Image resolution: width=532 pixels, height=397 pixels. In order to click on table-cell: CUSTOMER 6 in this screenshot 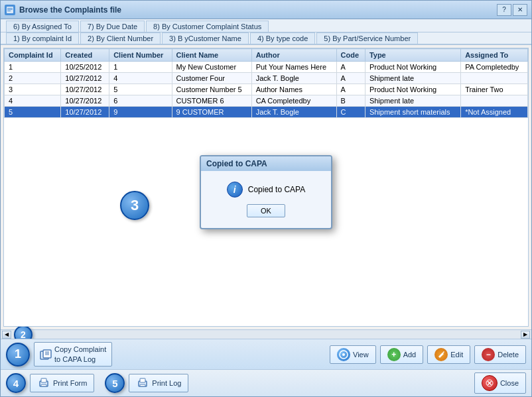, I will do `click(212, 101)`.